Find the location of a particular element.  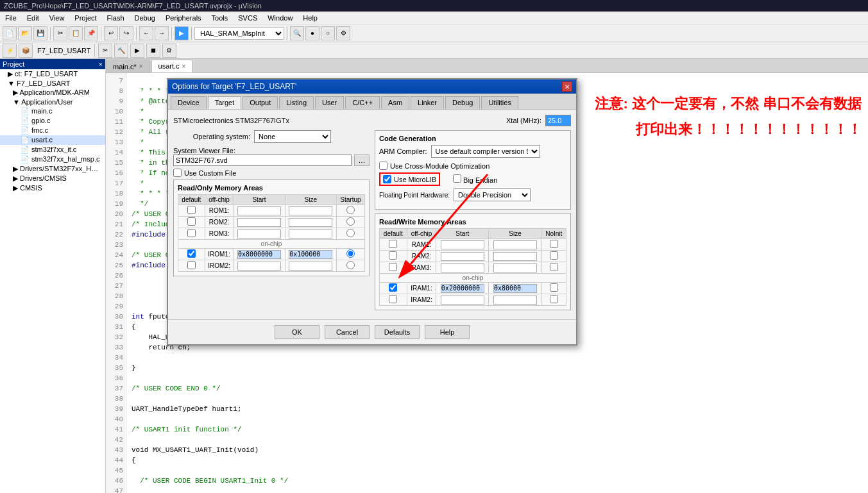

irom2-startup is located at coordinates (350, 265).